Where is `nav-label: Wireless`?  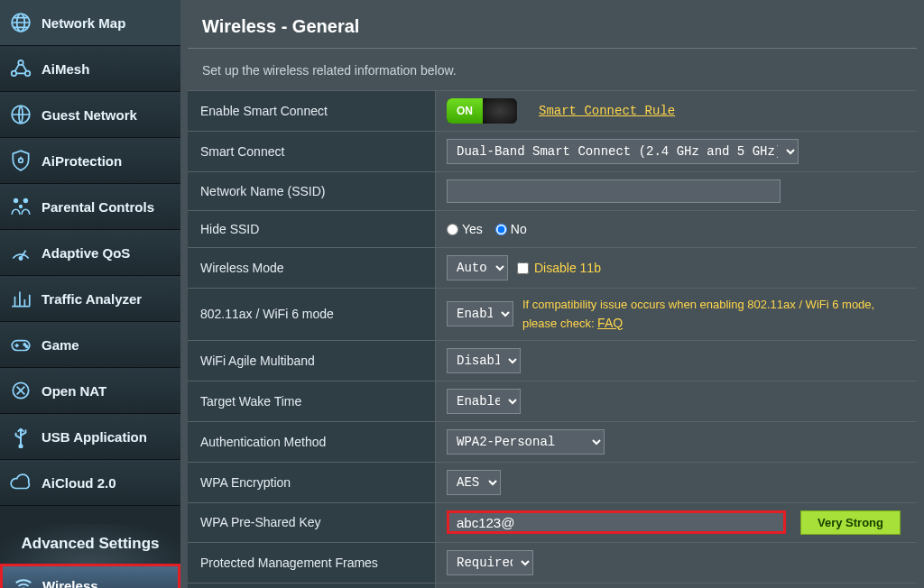
nav-label: Wireless is located at coordinates (70, 583).